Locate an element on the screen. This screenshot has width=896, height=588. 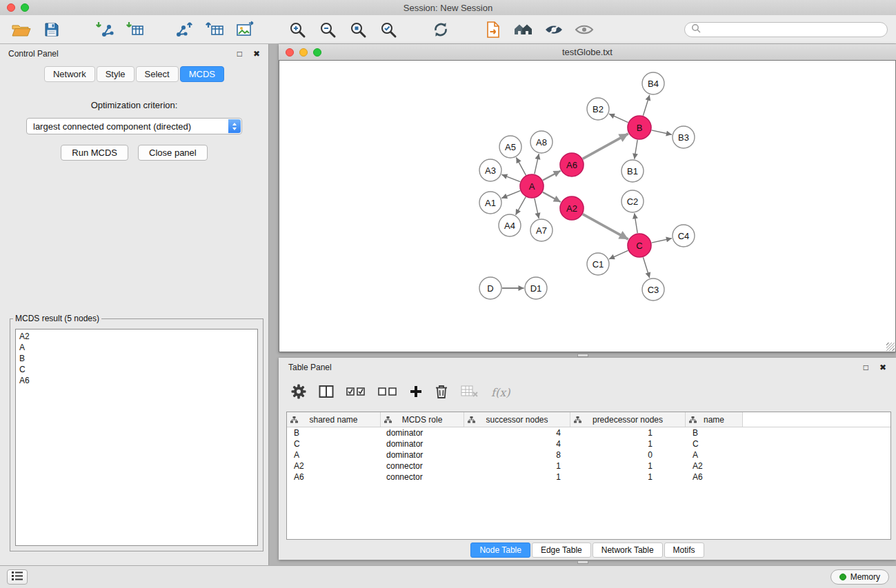
close-panel-button: Close panel is located at coordinates (172, 153).